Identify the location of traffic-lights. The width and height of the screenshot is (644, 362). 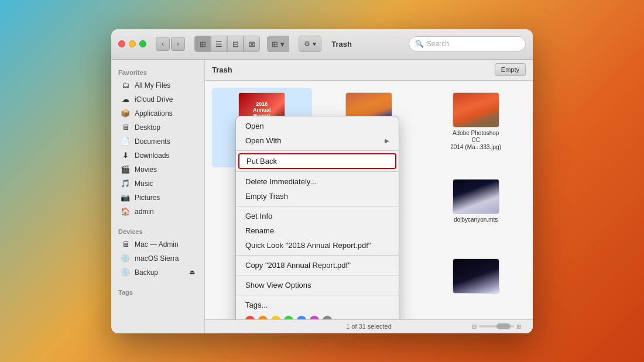
(132, 44).